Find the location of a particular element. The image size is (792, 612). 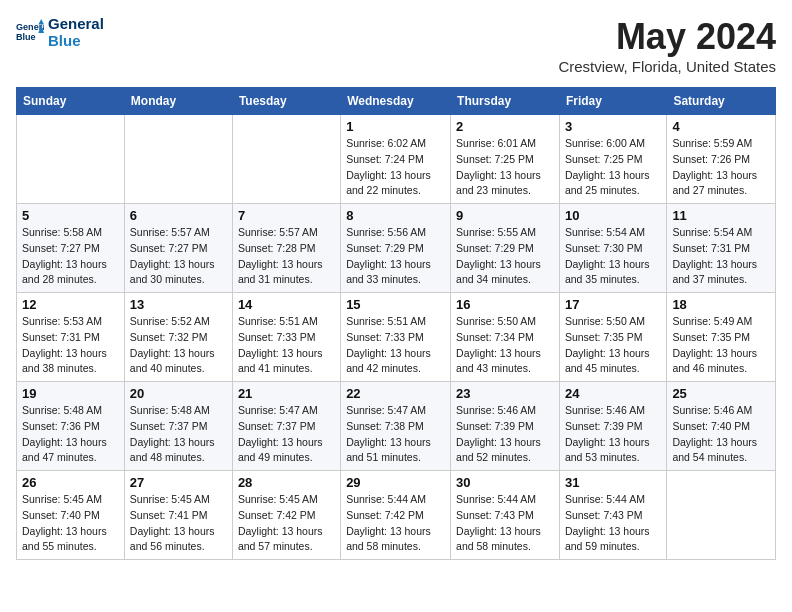

day-number: 17 is located at coordinates (613, 304).